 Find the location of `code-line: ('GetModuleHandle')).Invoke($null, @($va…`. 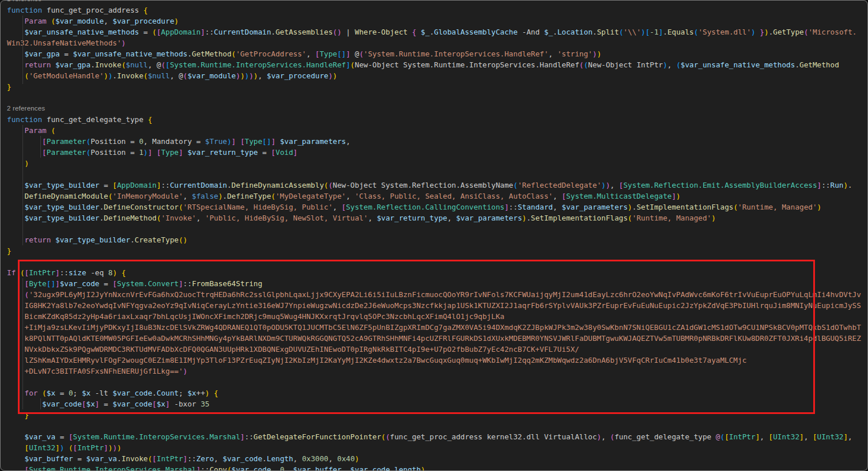

code-line: ('GetModuleHandle')).Invoke($null, @($va… is located at coordinates (437, 76).